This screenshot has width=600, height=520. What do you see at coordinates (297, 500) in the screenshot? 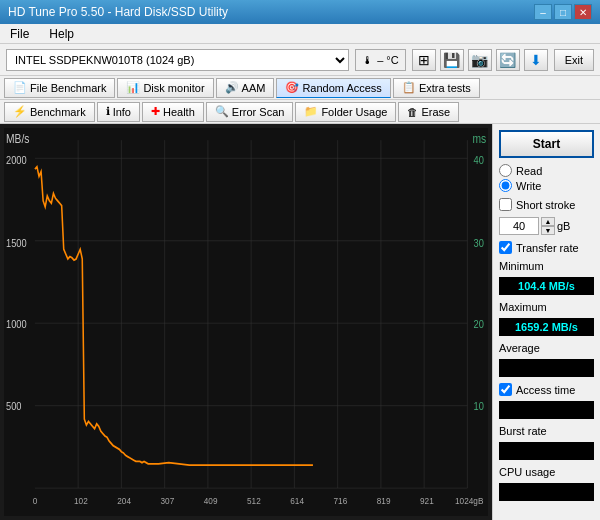
I see `svg-text: 614` at bounding box center [297, 500].